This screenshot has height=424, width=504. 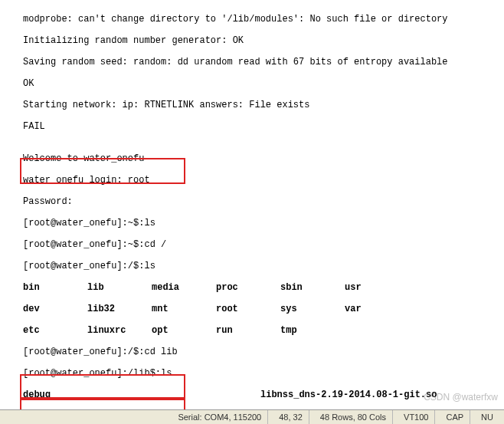 I want to click on status-cursor-pos: 48, 32, so click(x=291, y=417).